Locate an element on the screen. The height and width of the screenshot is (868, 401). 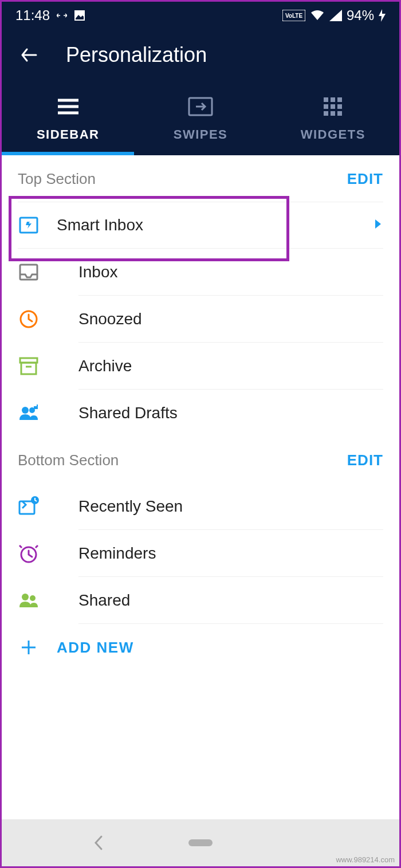
archive-icon is located at coordinates (29, 366).